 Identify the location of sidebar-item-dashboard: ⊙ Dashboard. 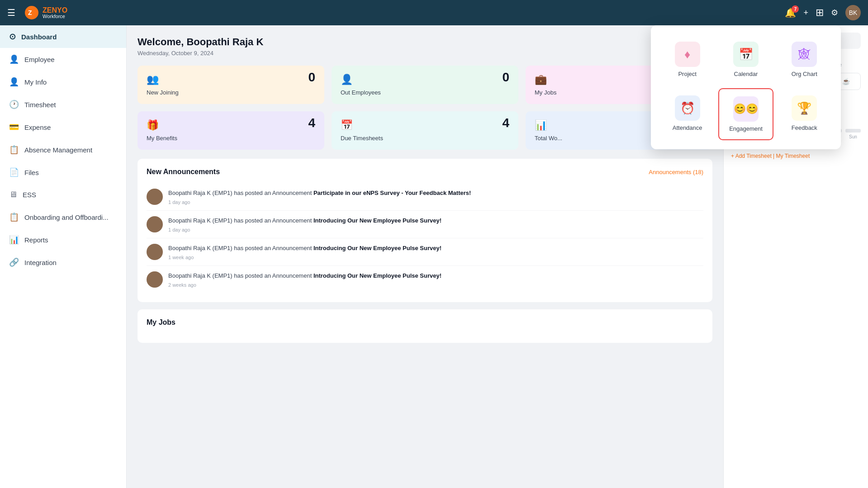
(63, 37).